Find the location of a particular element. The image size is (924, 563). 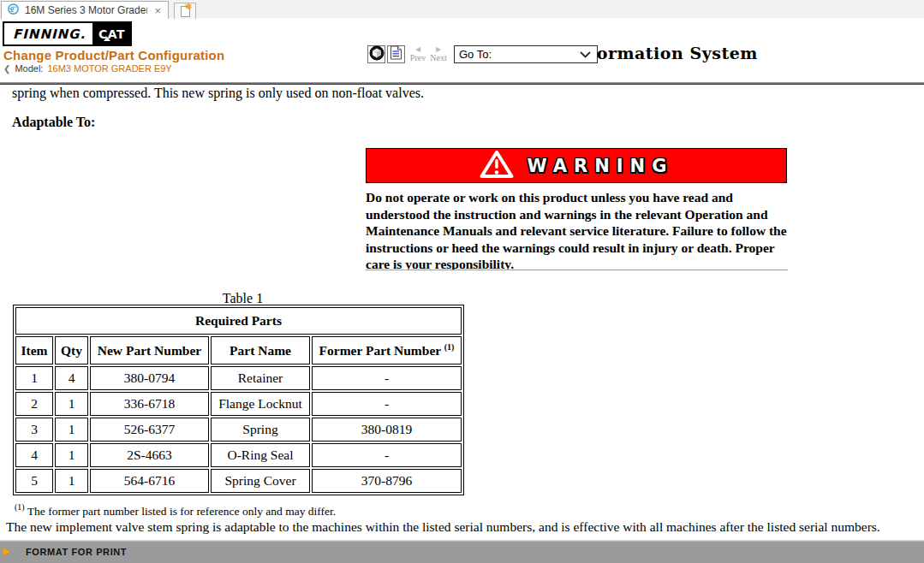

arrow-right-icon is located at coordinates (7, 552).